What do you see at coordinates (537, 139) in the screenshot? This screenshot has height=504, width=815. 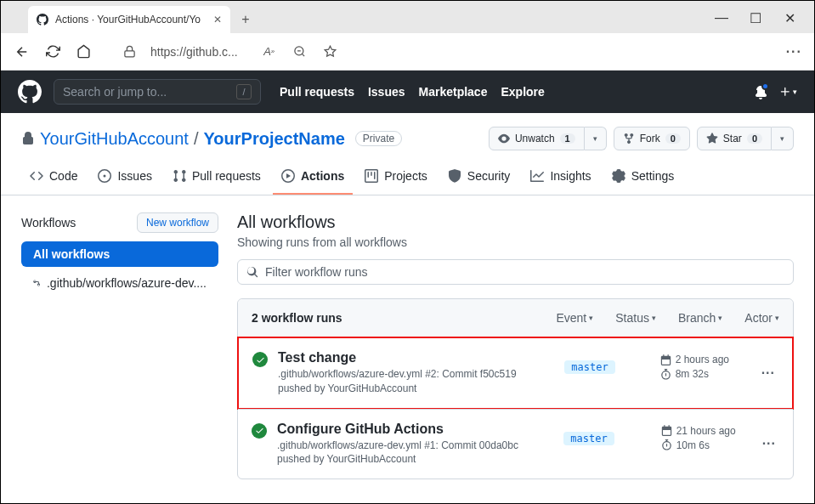 I see `unwatch-button: Unwatch 1` at bounding box center [537, 139].